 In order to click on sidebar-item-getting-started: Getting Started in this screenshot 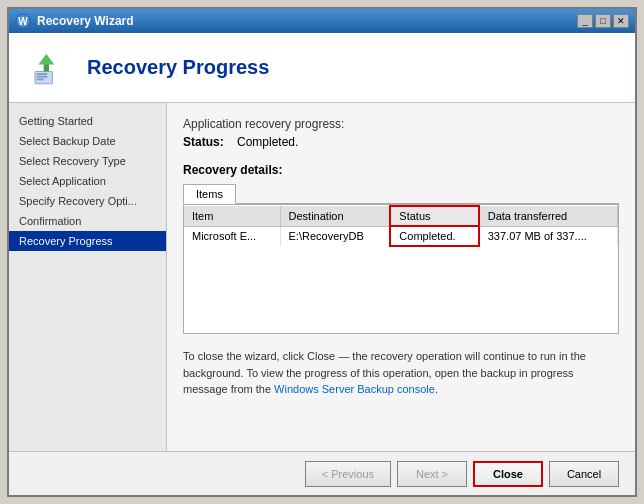, I will do `click(88, 121)`.